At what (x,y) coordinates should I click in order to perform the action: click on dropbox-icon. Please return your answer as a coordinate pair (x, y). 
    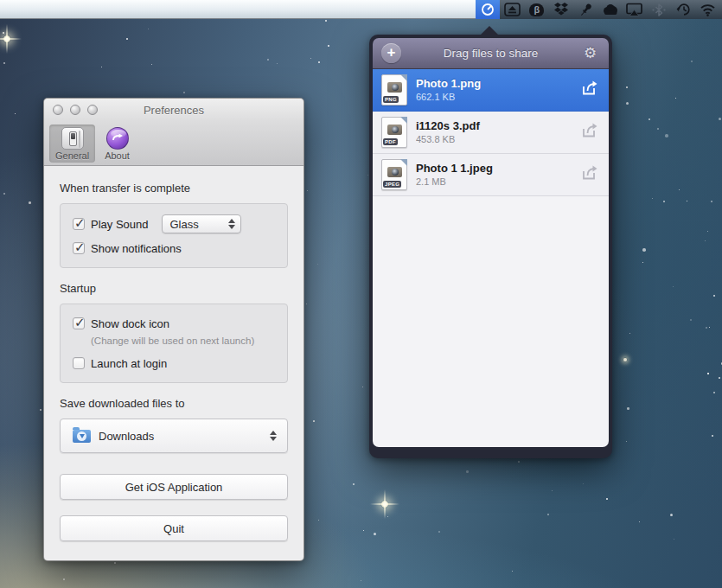
    Looking at the image, I should click on (561, 10).